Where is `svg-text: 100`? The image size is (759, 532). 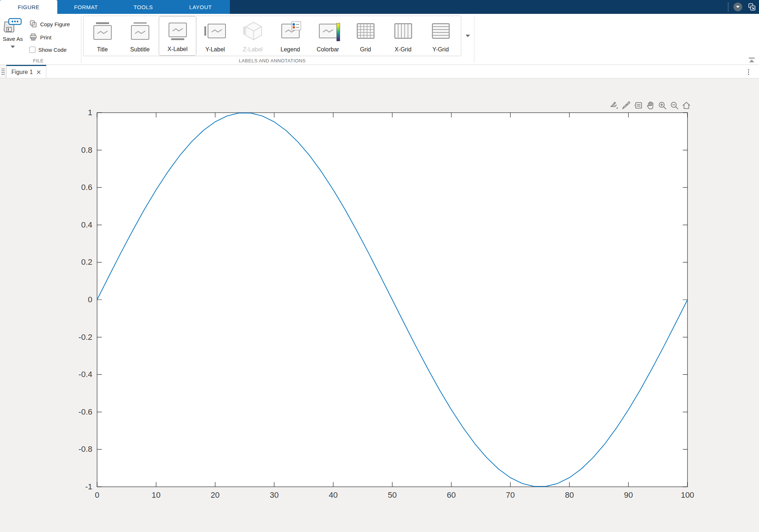 svg-text: 100 is located at coordinates (687, 495).